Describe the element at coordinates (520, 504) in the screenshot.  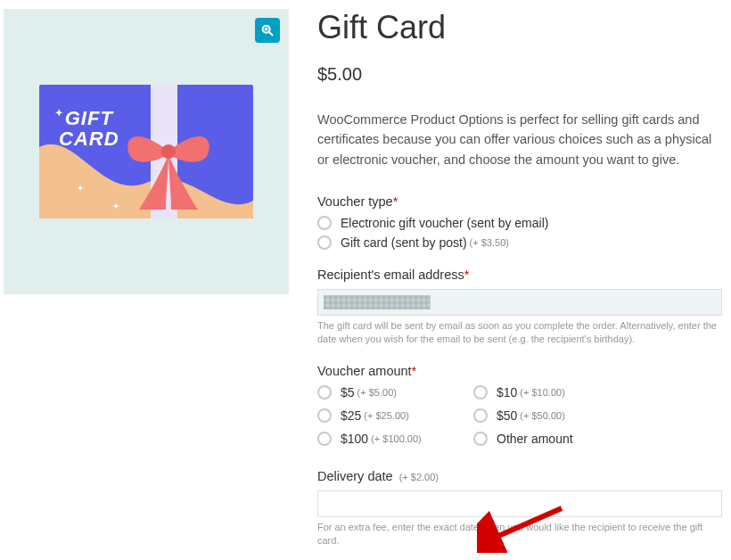
I see `delivery-date-input` at that location.